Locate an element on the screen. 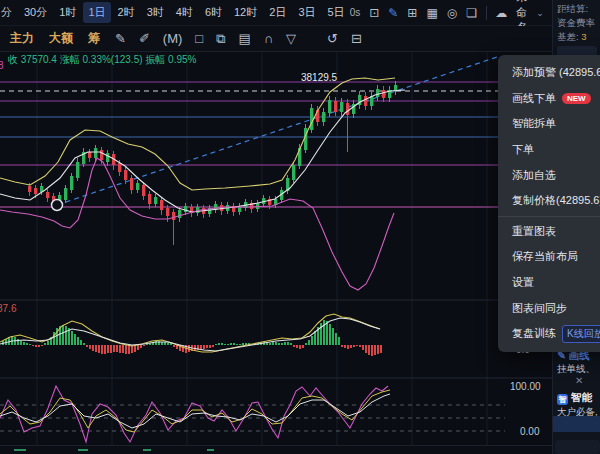  chevron-down-icon: ⌄ is located at coordinates (540, 13).